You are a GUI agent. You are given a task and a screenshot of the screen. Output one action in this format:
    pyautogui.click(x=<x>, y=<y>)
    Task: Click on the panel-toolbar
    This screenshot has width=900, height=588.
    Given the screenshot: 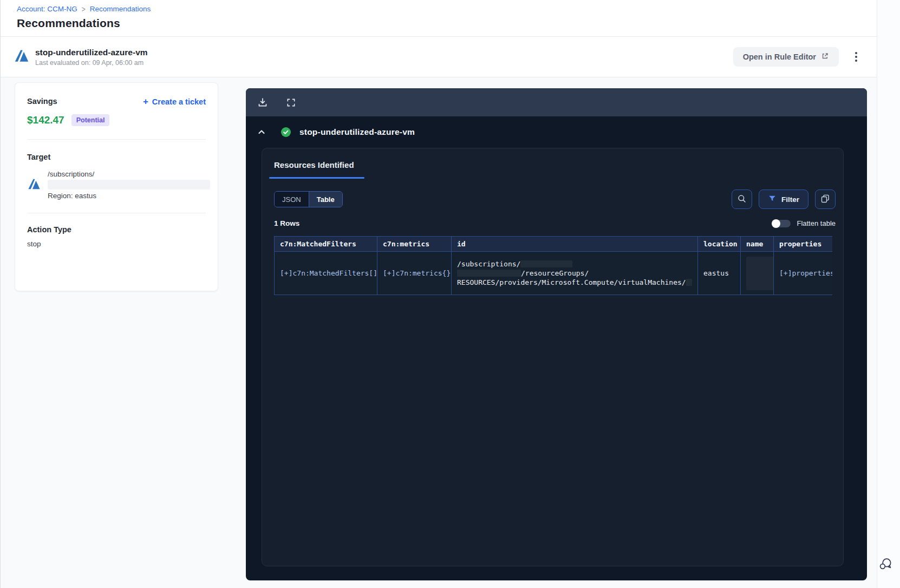 What is the action you would take?
    pyautogui.click(x=557, y=102)
    